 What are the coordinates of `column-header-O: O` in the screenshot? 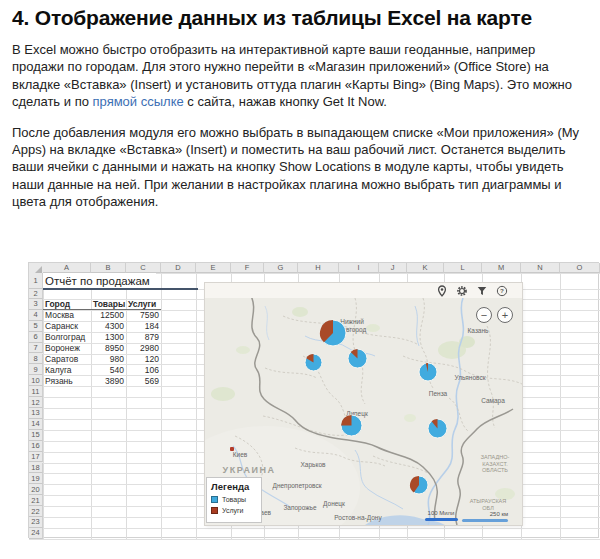 It's located at (580, 268).